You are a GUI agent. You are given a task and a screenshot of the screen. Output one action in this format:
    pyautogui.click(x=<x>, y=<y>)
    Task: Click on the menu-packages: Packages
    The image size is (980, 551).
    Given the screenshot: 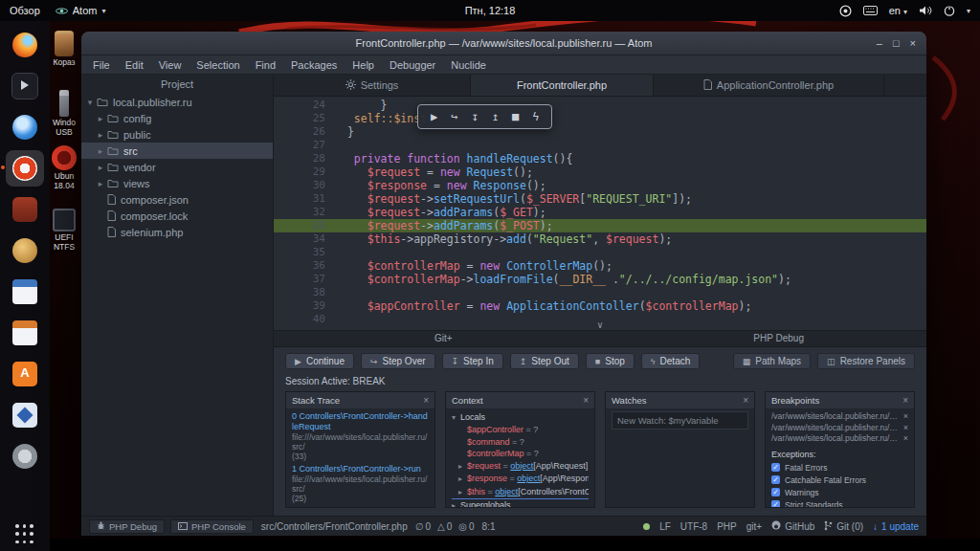 What is the action you would take?
    pyautogui.click(x=314, y=65)
    